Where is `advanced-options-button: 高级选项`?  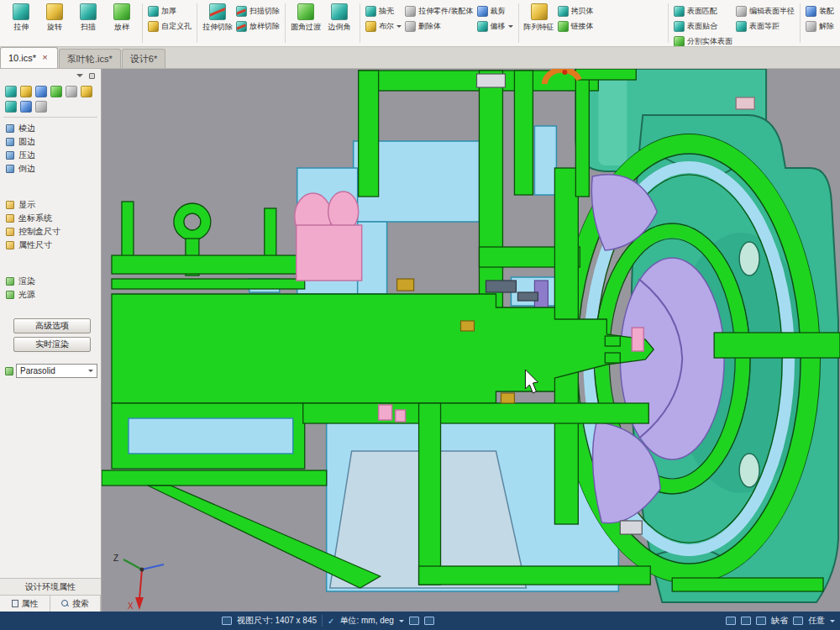
advanced-options-button: 高级选项 is located at coordinates (52, 326).